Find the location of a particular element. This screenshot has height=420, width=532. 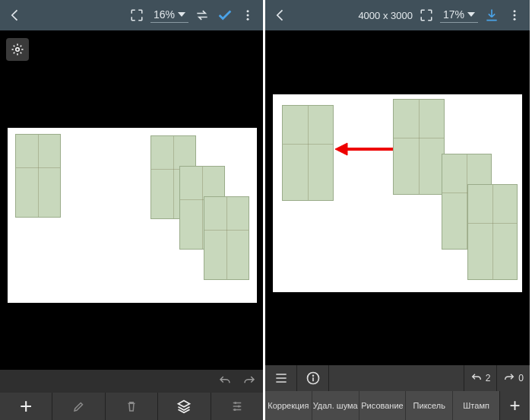

tool-stamp: Штамп is located at coordinates (476, 406).